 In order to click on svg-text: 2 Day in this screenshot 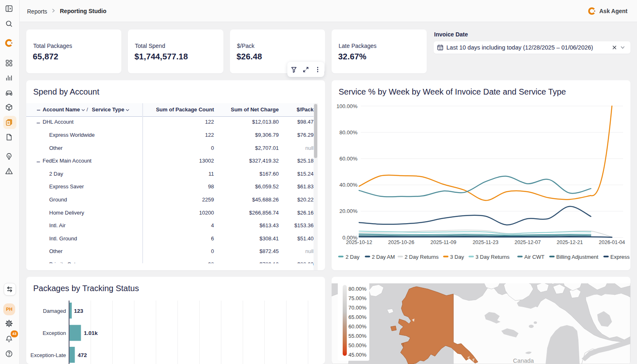, I will do `click(353, 257)`.